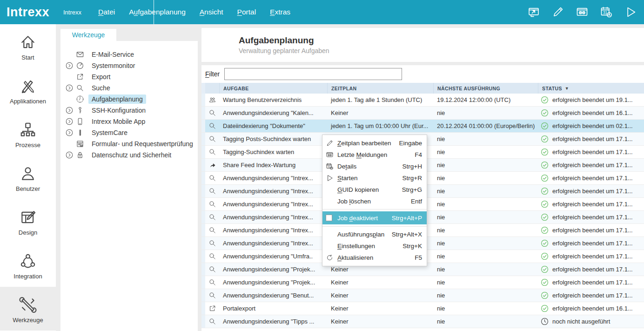 The width and height of the screenshot is (644, 331). Describe the element at coordinates (28, 277) in the screenshot. I see `sidebar-item-label: Integration` at that location.